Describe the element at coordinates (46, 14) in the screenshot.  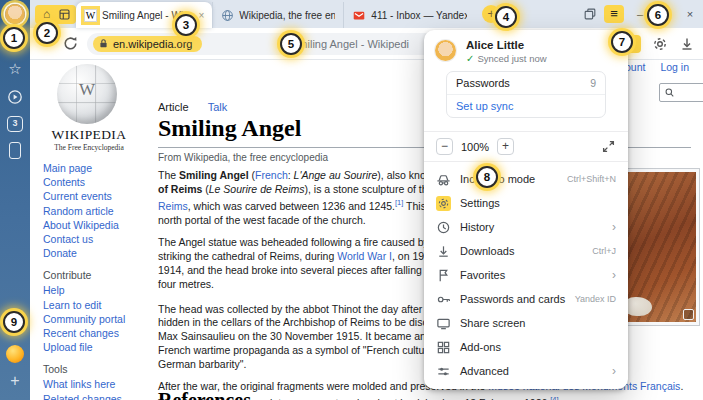
I see `home-tableau-icon: ⌂` at that location.